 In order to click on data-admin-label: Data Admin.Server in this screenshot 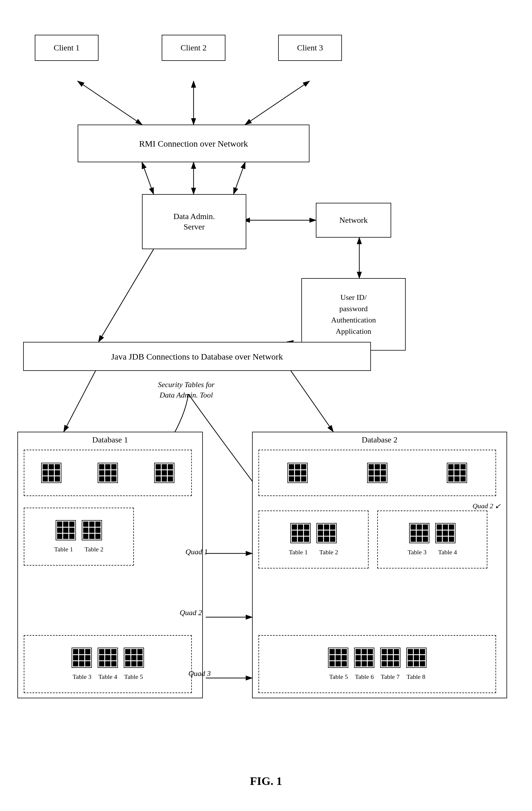, I will do `click(194, 222)`.